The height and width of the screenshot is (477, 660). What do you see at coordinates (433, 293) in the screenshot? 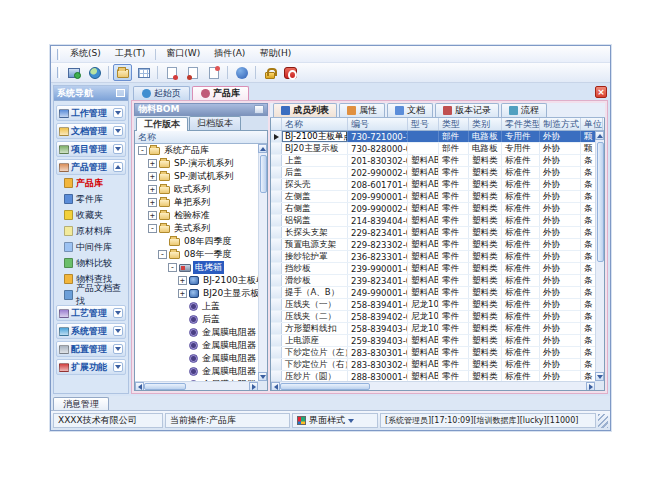
I see `table-row: 提手（A、B）249-990001-01X塑料ABS零件塑料类标准件外协条` at bounding box center [433, 293].